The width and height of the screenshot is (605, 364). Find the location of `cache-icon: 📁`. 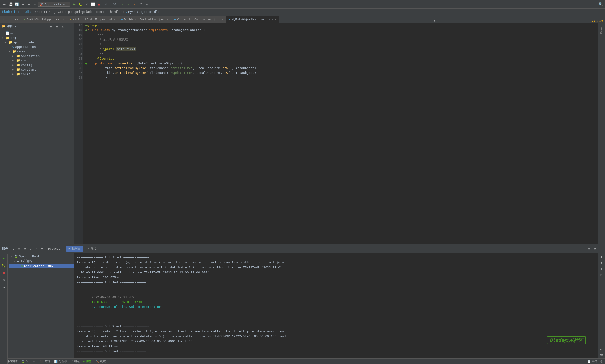

cache-icon: 📁 is located at coordinates (18, 60).